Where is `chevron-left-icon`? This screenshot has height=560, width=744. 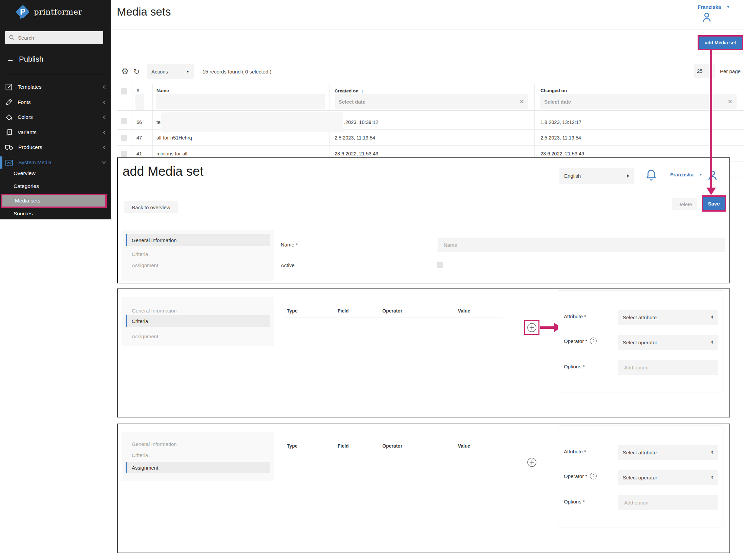
chevron-left-icon is located at coordinates (104, 87).